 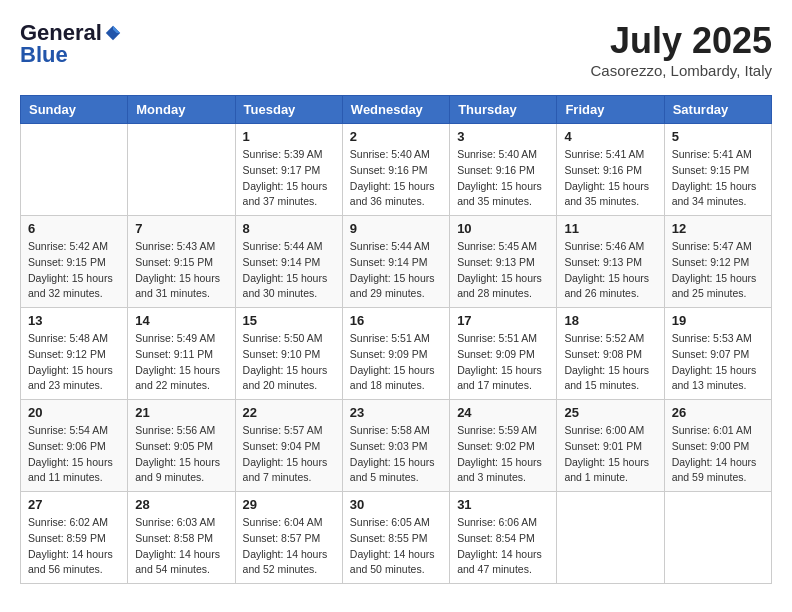 What do you see at coordinates (113, 33) in the screenshot?
I see `logo-icon` at bounding box center [113, 33].